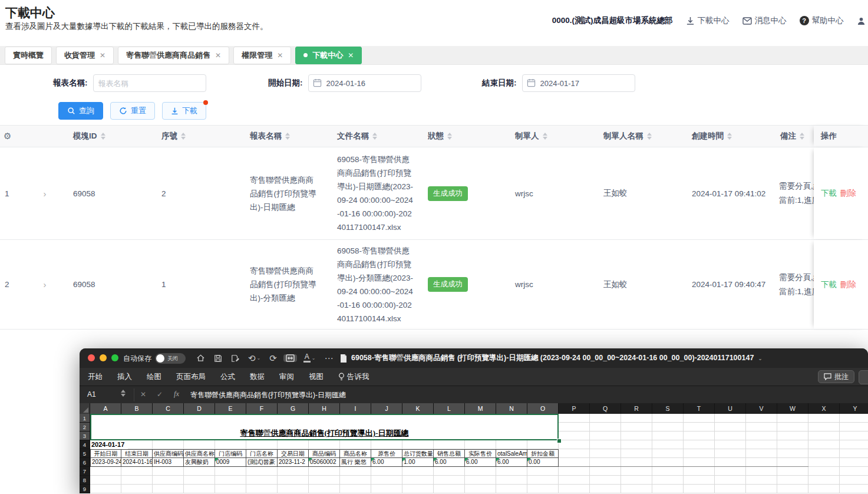 The width and height of the screenshot is (868, 494). Describe the element at coordinates (699, 419) in the screenshot. I see `cell-T1` at that location.